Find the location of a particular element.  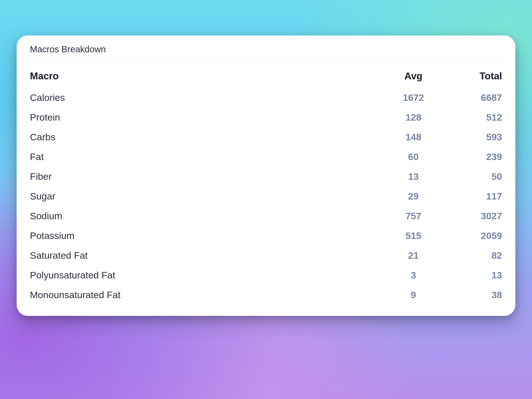

macro-name: Sodium is located at coordinates (211, 216).